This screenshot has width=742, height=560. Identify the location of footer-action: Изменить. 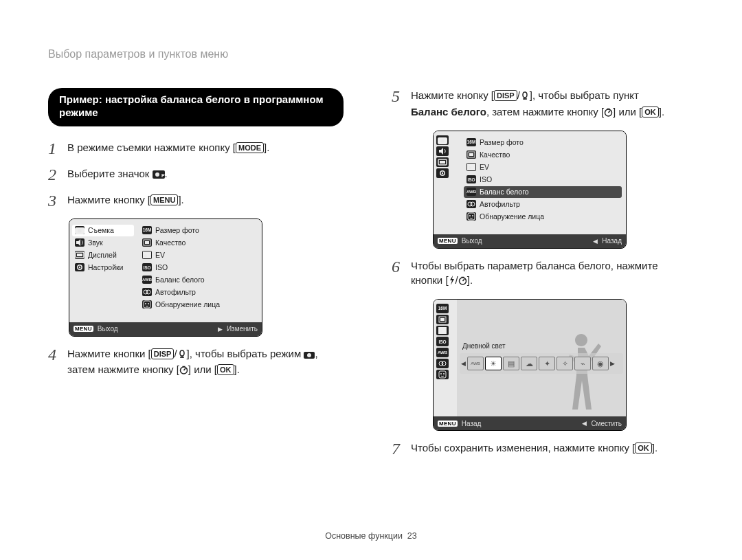
(242, 328).